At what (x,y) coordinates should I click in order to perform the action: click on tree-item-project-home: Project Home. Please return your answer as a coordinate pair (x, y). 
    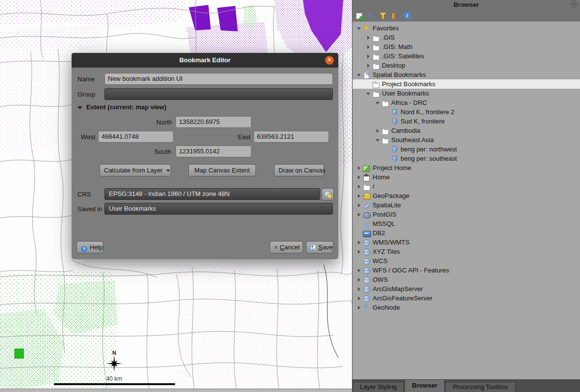
    Looking at the image, I should click on (466, 168).